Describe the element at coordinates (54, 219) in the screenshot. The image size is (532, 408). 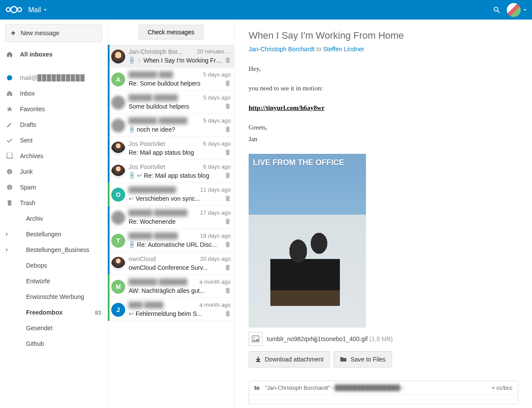
I see `sidebar-item-archiv: Archiv` at that location.